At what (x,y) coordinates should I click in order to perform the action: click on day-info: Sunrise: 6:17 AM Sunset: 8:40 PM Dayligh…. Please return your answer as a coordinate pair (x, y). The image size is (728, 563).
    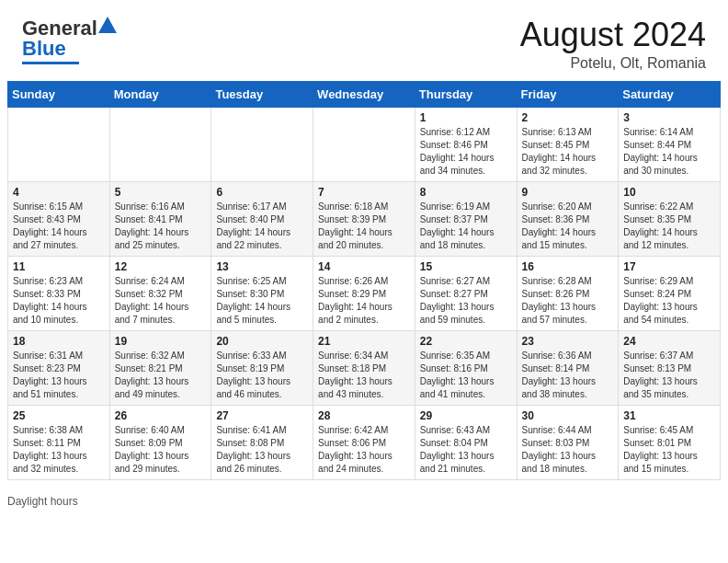
    Looking at the image, I should click on (262, 226).